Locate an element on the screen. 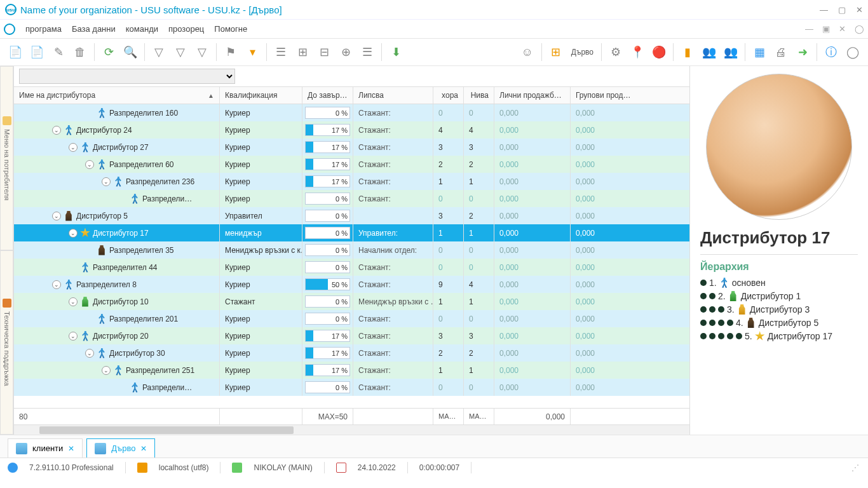 The width and height of the screenshot is (868, 488). hierarchy-item: 5. Дистрибутор 17 is located at coordinates (779, 336).